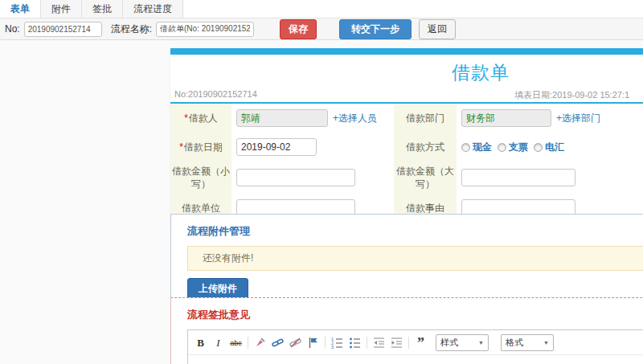  I want to click on amount-lower-cell, so click(313, 178).